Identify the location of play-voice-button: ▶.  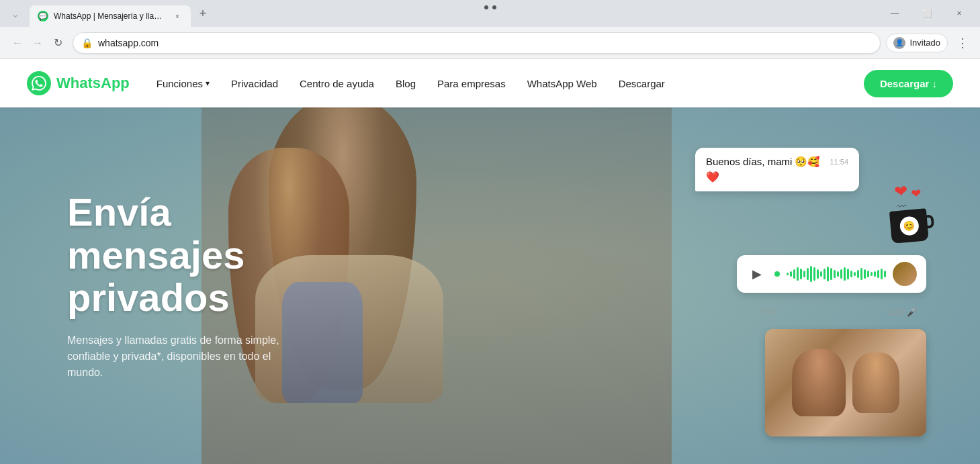
(757, 274).